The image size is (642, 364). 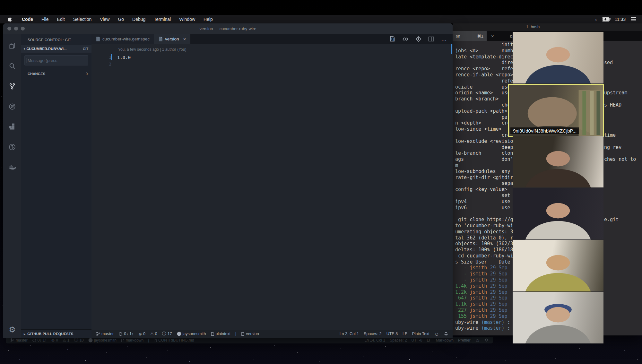 I want to click on menu-terminal: Terminal, so click(x=162, y=19).